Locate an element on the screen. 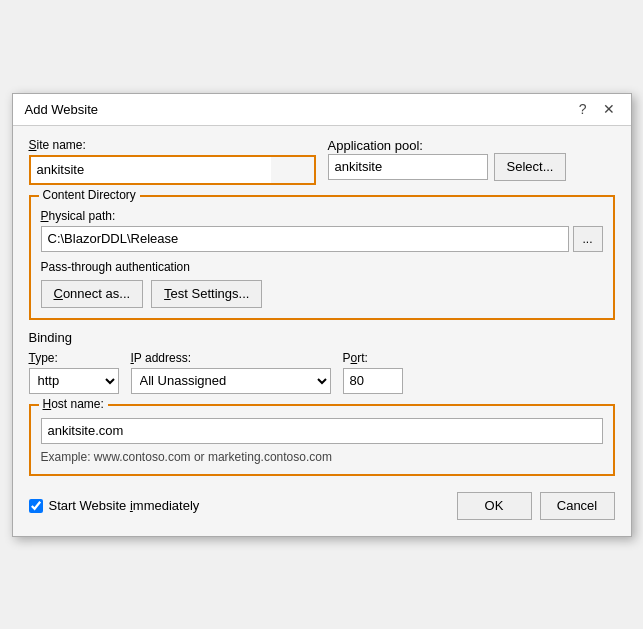 Image resolution: width=643 pixels, height=629 pixels. app-pool-row: Select... is located at coordinates (472, 167).